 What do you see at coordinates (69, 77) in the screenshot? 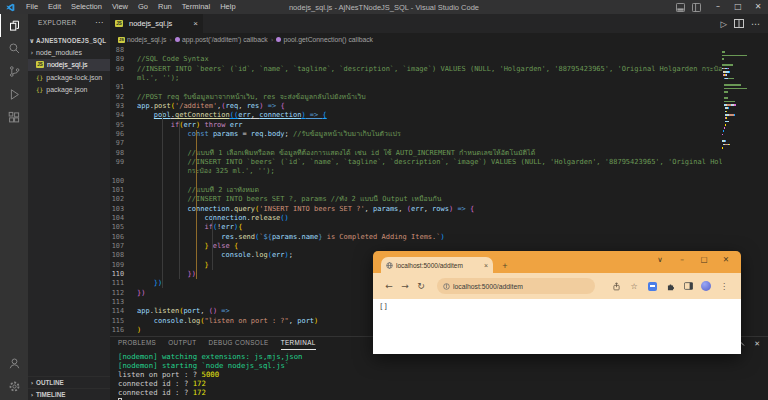
I see `tree-item-package-lock.json: {}package-lock.json` at bounding box center [69, 77].